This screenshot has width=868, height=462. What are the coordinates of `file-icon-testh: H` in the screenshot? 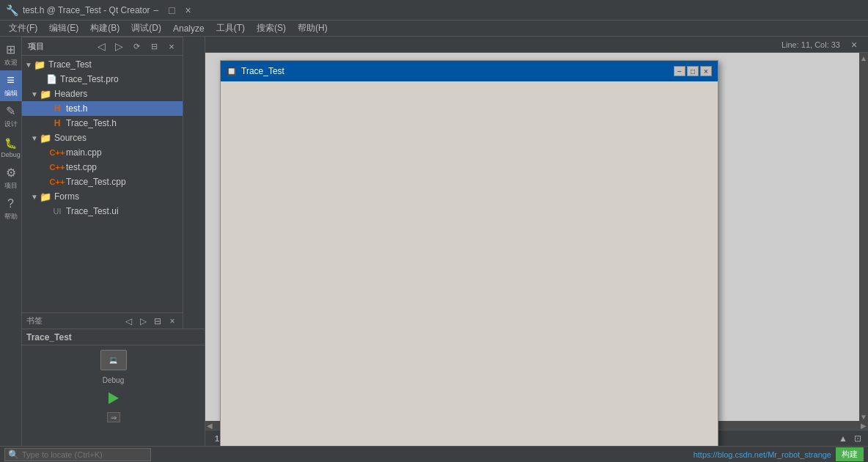 It's located at (57, 109).